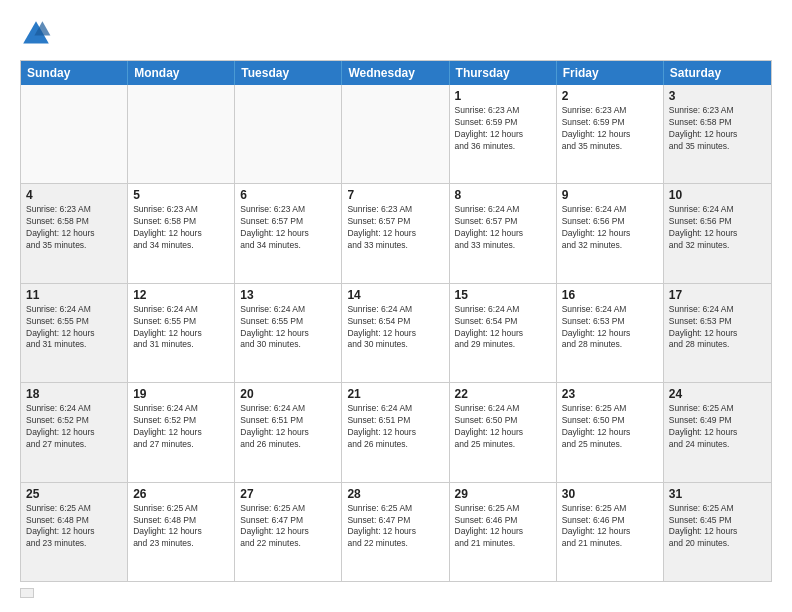  What do you see at coordinates (396, 333) in the screenshot?
I see `cal-cell: 14Sunrise: 6:24 AM Sunset: 6:54 PM Dayli…` at bounding box center [396, 333].